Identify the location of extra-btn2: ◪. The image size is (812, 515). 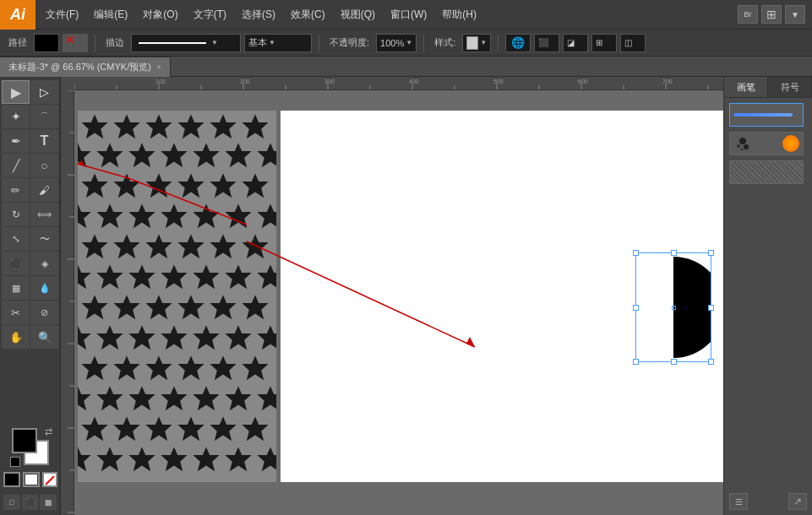
(575, 43).